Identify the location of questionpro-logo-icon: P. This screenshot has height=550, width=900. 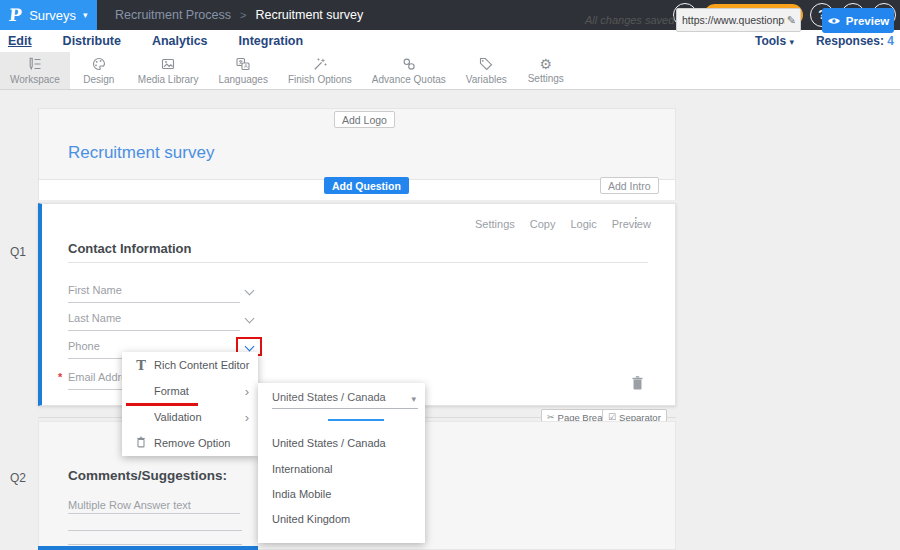
(16, 15).